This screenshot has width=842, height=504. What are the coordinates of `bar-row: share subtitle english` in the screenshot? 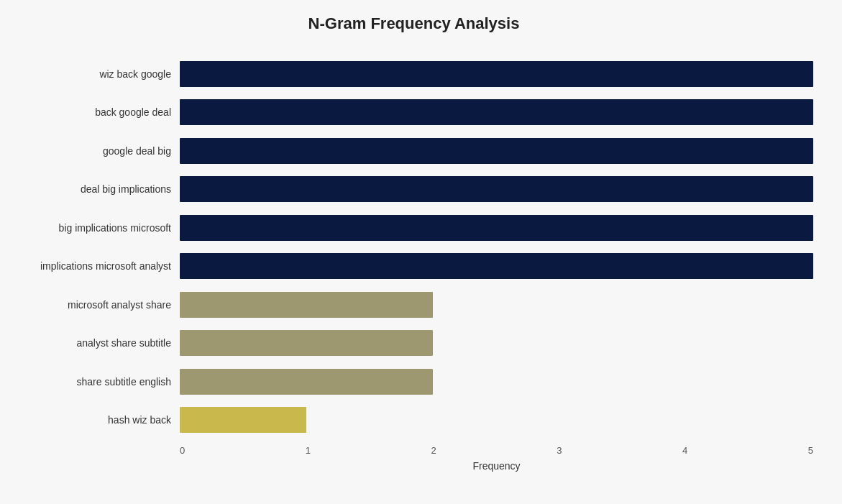 It's located at (414, 382).